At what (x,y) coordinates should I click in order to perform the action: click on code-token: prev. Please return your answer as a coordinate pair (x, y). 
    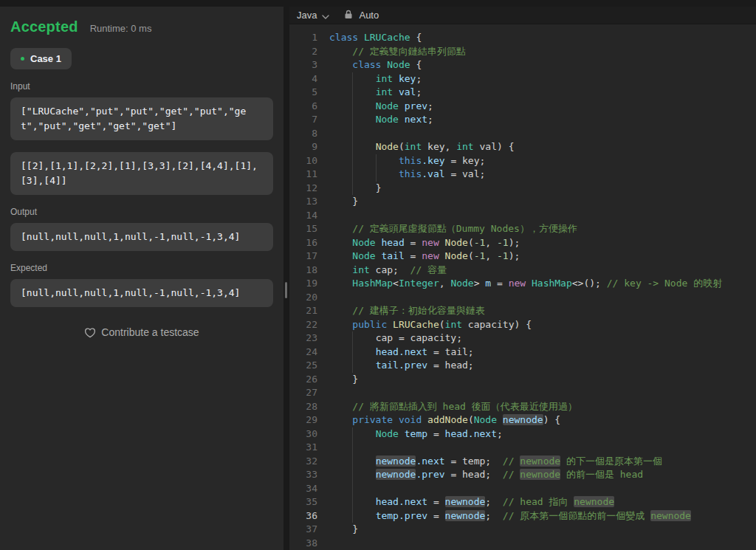
    Looking at the image, I should click on (416, 106).